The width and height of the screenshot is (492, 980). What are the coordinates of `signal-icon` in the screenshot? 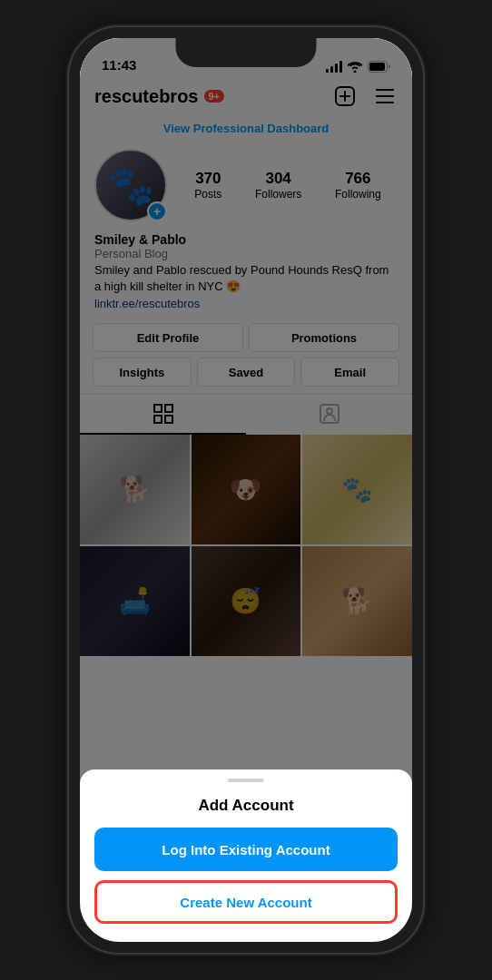 It's located at (334, 67).